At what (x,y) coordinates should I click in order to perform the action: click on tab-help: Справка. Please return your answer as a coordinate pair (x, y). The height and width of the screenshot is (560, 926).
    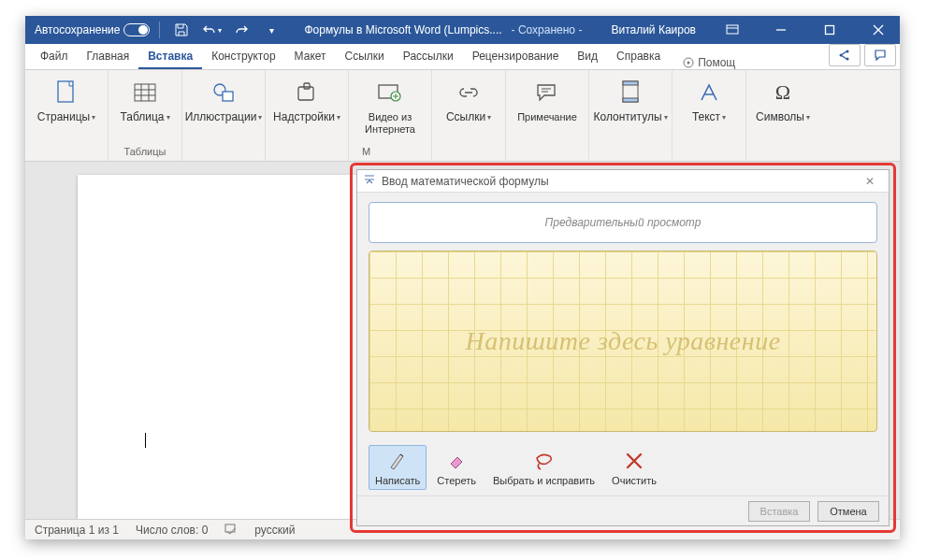
    Looking at the image, I should click on (638, 56).